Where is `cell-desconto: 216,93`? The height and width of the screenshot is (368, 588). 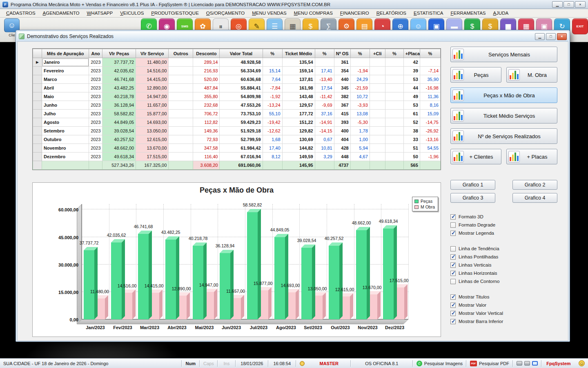 cell-desconto: 216,93 is located at coordinates (207, 71).